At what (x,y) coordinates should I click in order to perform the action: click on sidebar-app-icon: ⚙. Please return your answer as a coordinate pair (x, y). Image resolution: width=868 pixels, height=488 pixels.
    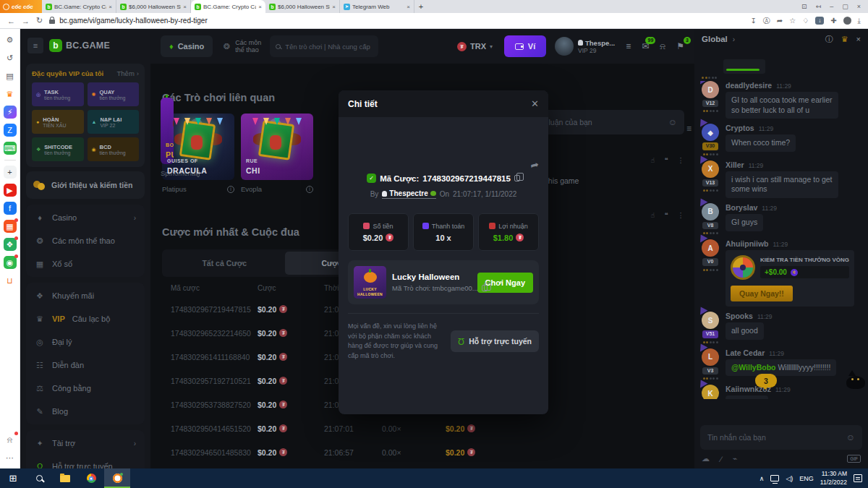
    Looking at the image, I should click on (10, 40).